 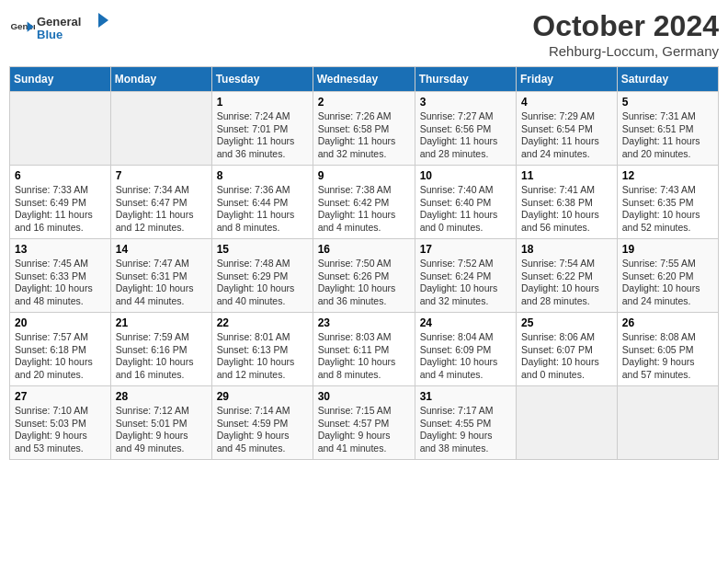 I want to click on calendar-week-2: 6Sunrise: 7:33 AM Sunset: 6:49 PM Daylig…, so click(x=364, y=202).